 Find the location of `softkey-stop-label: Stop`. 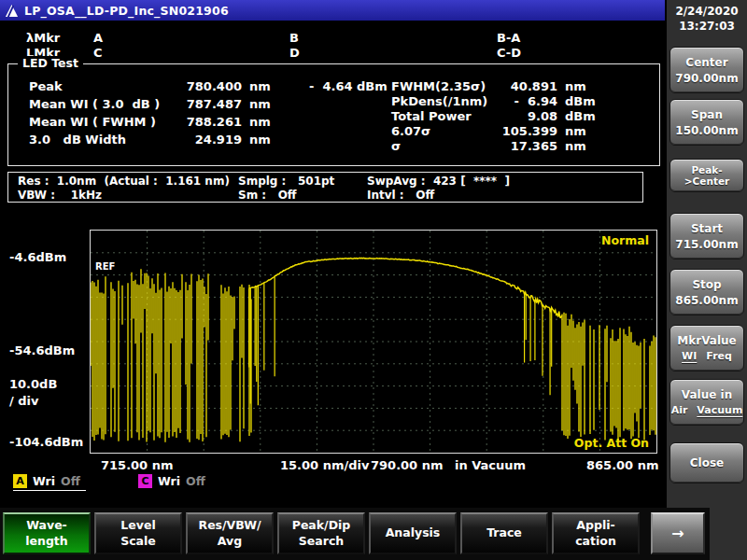

softkey-stop-label: Stop is located at coordinates (706, 285).